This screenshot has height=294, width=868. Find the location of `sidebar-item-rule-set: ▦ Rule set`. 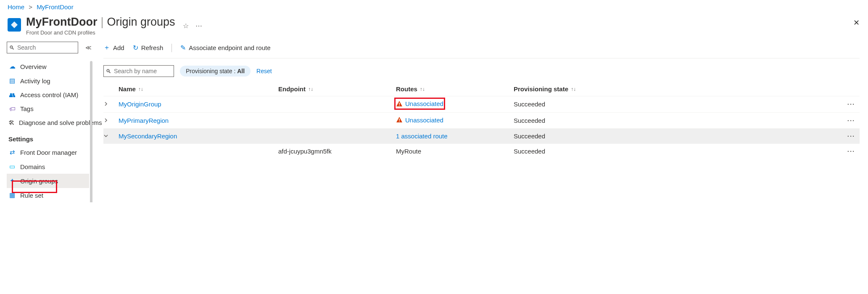

sidebar-item-rule-set: ▦ Rule set is located at coordinates (48, 195).